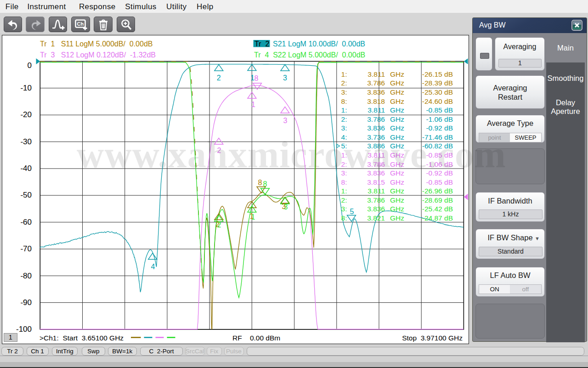 This screenshot has width=588, height=368. What do you see at coordinates (439, 119) in the screenshot?
I see `svg-text: -1.06 dB` at bounding box center [439, 119].